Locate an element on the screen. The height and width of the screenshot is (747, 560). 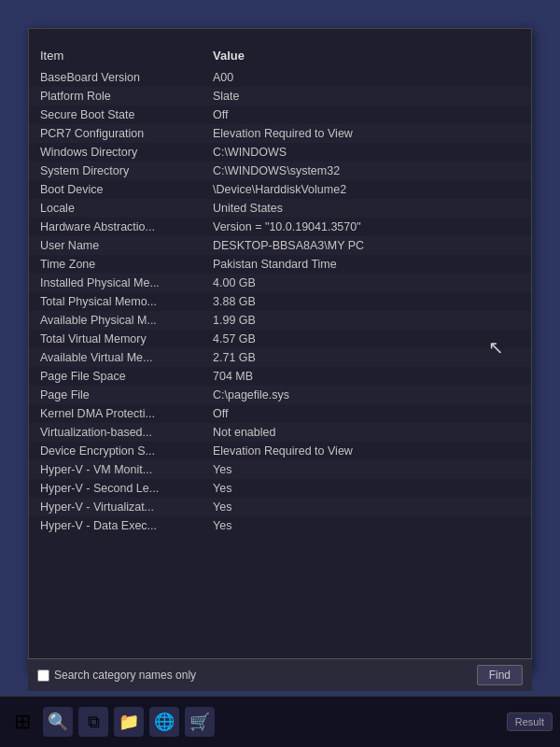
table-row: System DirectoryC:\WINDOWS\system32 is located at coordinates (280, 171).